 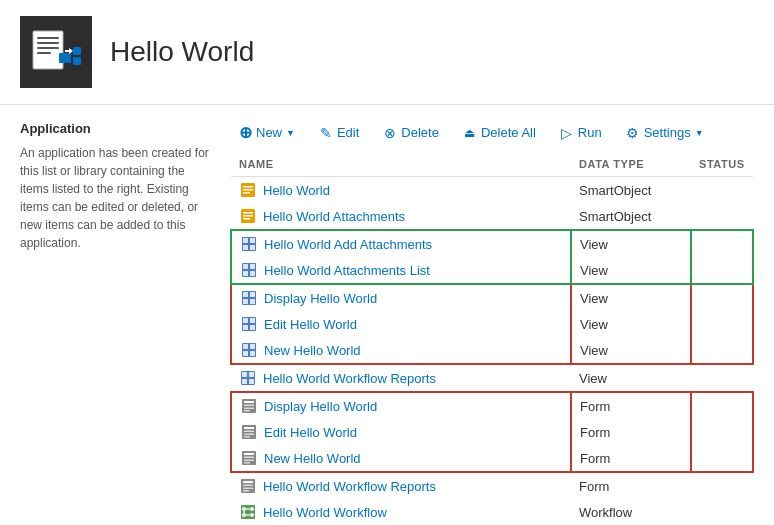 I want to click on delete-button: ⊗ Delete, so click(x=411, y=132).